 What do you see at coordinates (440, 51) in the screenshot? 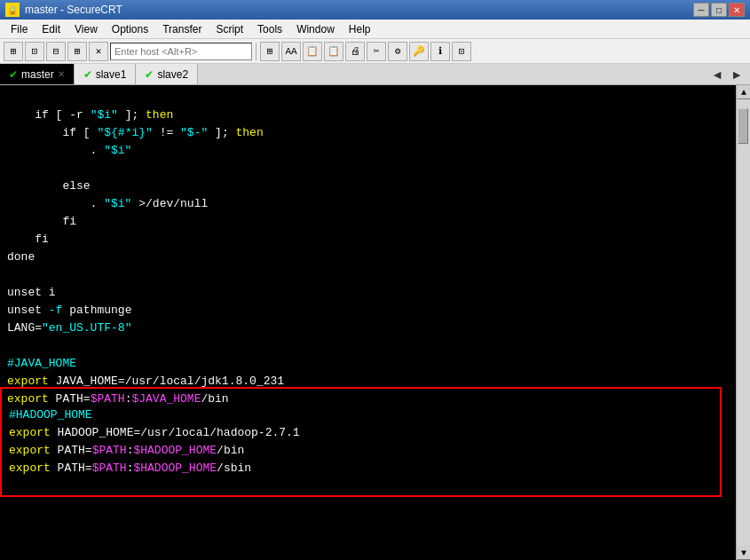
I see `toolbar-btn-14: ℹ` at bounding box center [440, 51].